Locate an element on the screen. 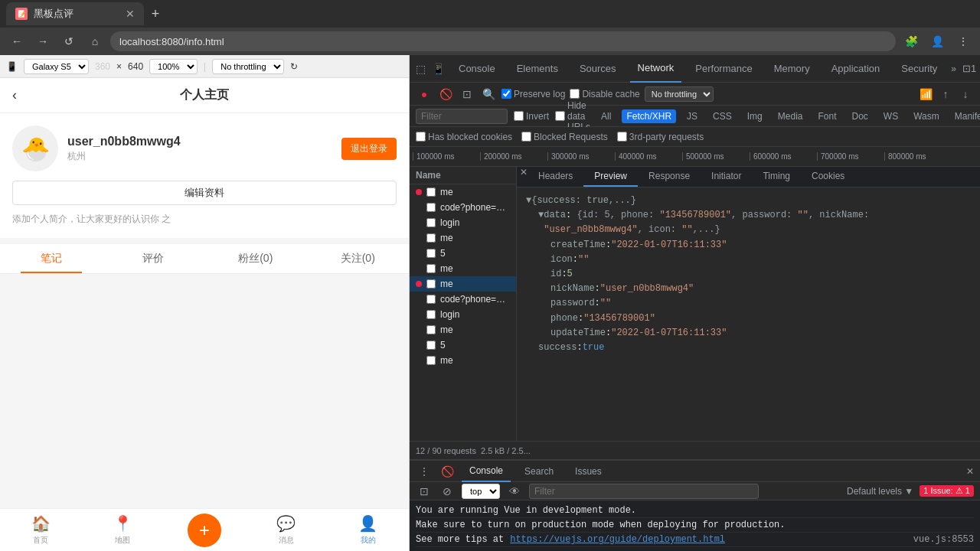  preview-tab-initiator: Initiator is located at coordinates (726, 177).